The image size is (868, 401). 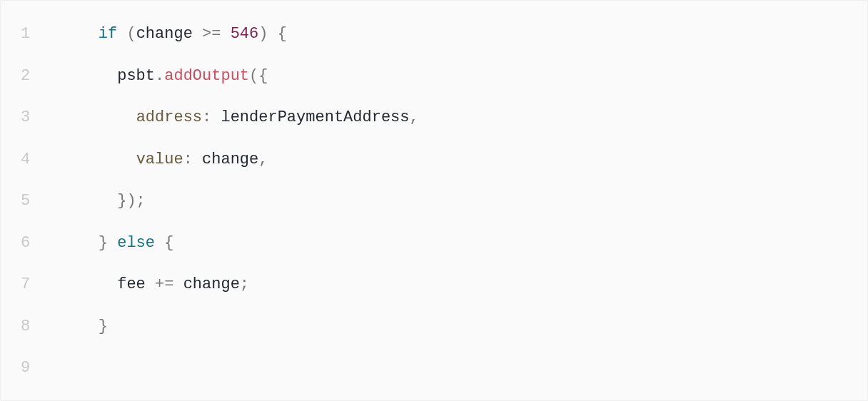 I want to click on code-token: address, so click(x=169, y=117).